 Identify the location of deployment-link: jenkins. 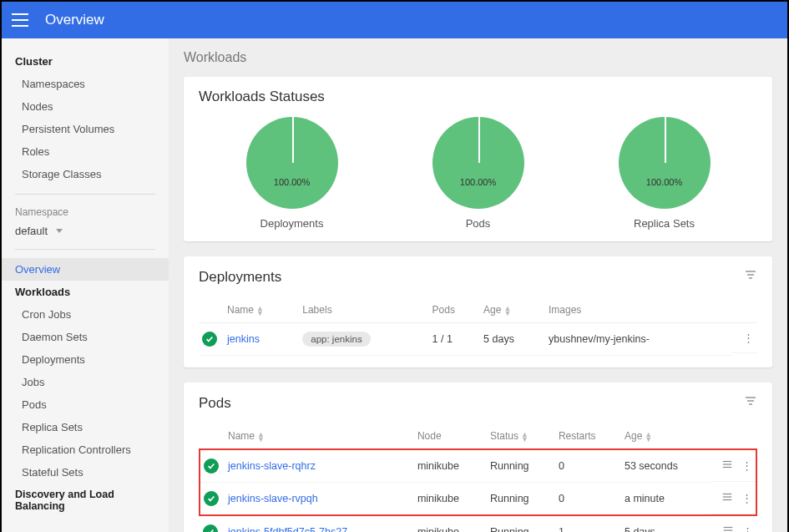
(244, 339).